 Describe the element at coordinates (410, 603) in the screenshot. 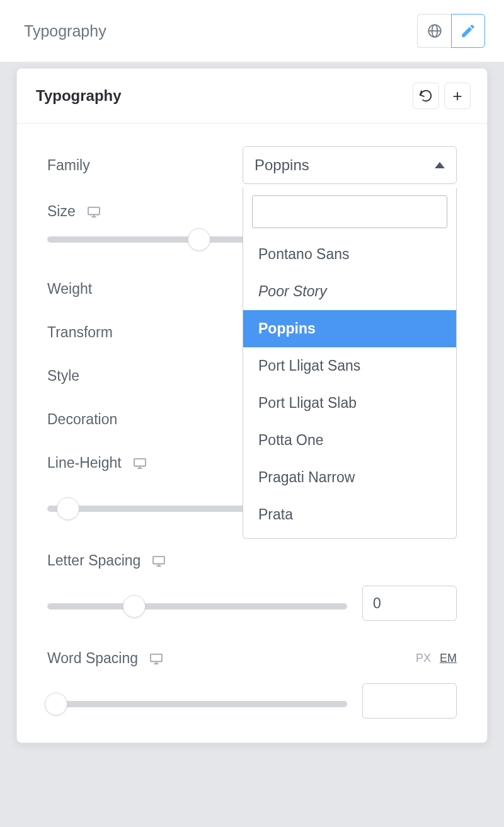

I see `letterspacing-input` at that location.